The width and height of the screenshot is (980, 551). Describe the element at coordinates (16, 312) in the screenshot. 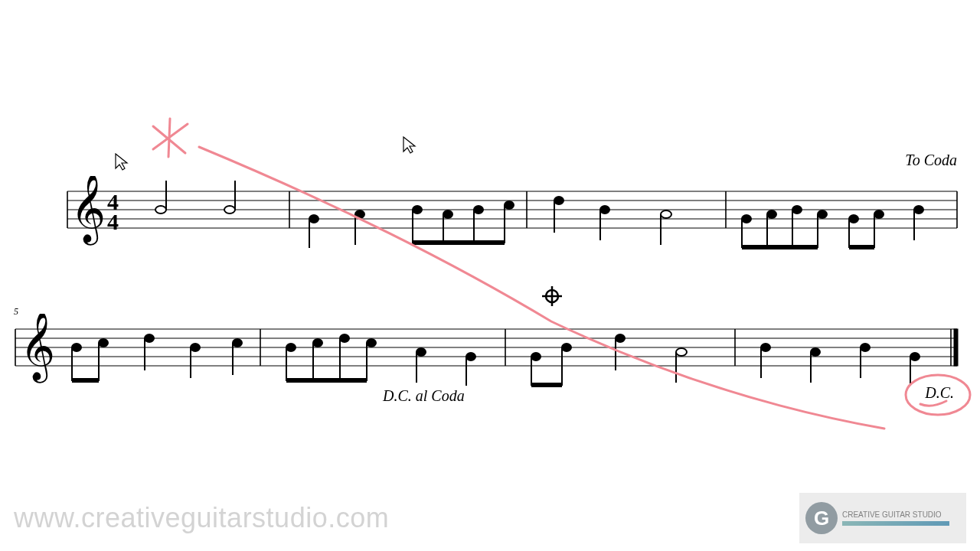

I see `measure-number-5: 5` at that location.